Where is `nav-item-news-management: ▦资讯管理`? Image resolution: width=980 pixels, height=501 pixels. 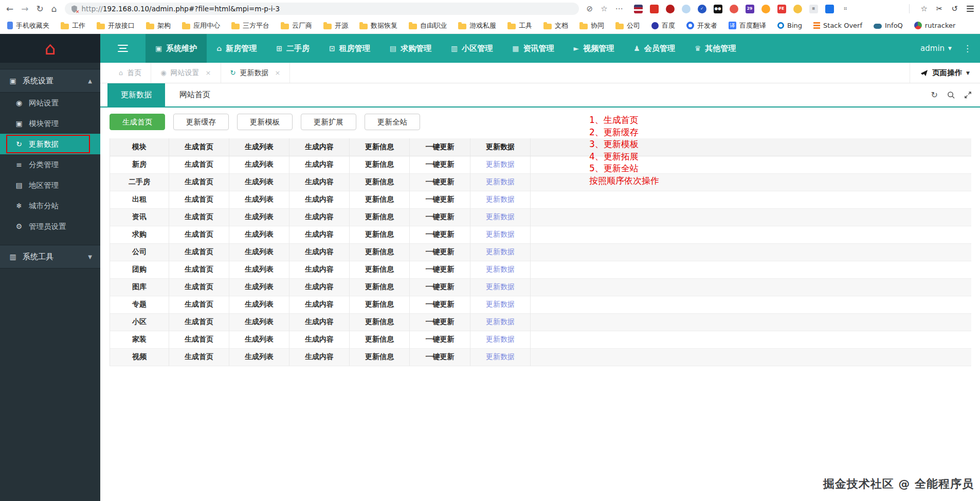 nav-item-news-management: ▦资讯管理 is located at coordinates (533, 48).